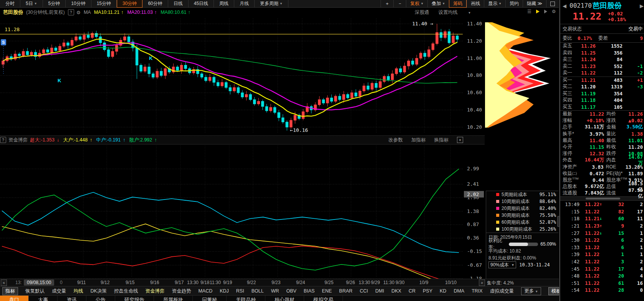 The width and height of the screenshot is (644, 301). Describe the element at coordinates (364, 291) in the screenshot. I see `indicator-tab-CCI: CCI` at that location.